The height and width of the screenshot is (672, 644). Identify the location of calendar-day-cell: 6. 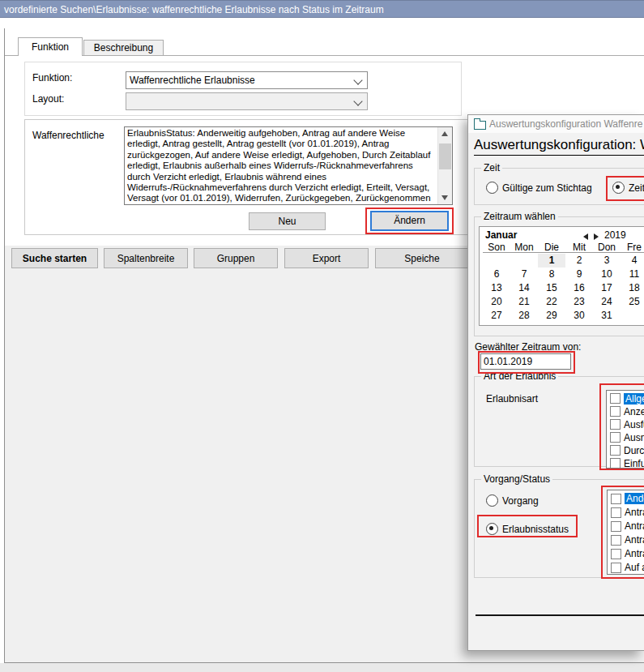
(497, 274).